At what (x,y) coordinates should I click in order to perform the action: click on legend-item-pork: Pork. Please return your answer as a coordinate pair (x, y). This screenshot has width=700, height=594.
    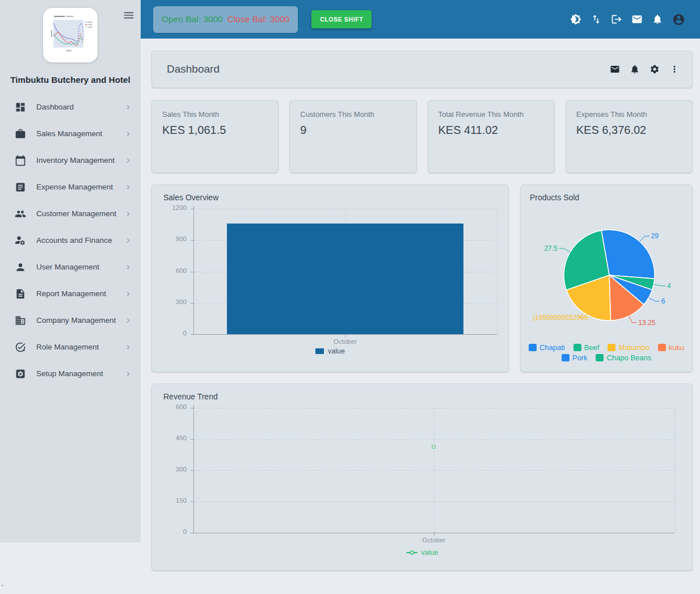
    Looking at the image, I should click on (575, 357).